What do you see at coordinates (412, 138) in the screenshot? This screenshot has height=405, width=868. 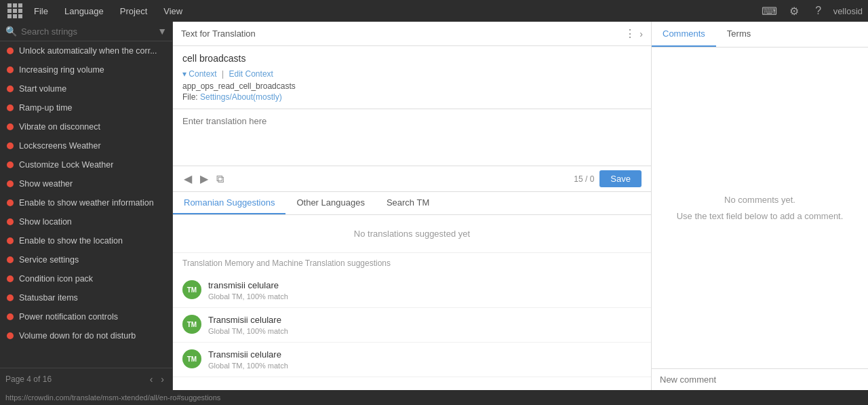 I see `translation-input-area` at bounding box center [412, 138].